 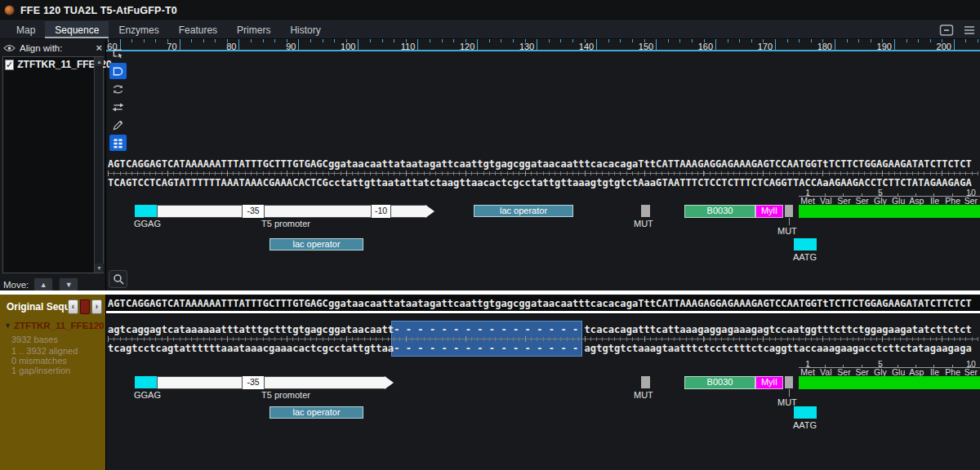 I want to click on ruler-label: 130, so click(x=524, y=47).